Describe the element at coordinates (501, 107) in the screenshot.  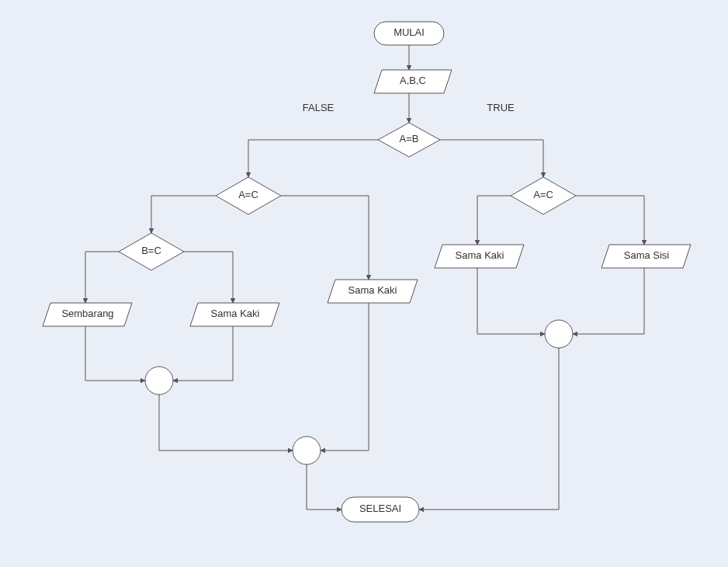
I see `branch-label-true: TRUE` at that location.